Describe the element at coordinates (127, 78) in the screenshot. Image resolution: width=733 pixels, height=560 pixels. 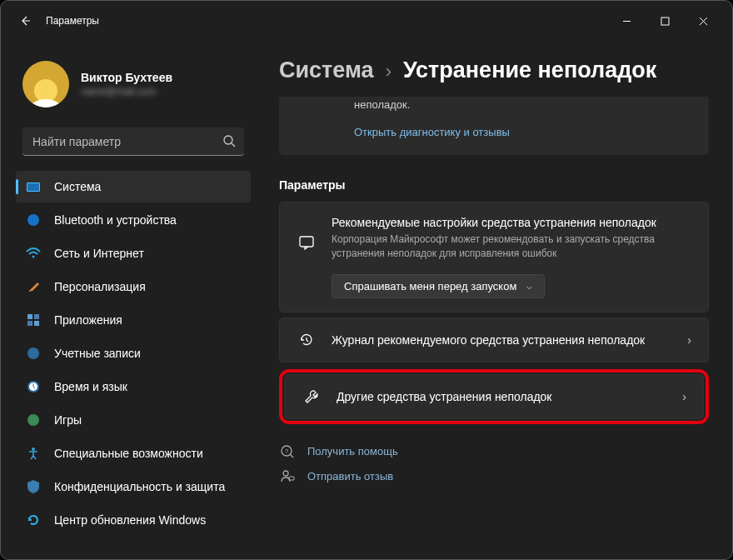
I see `profile-name: Виктор Бухтеев` at that location.